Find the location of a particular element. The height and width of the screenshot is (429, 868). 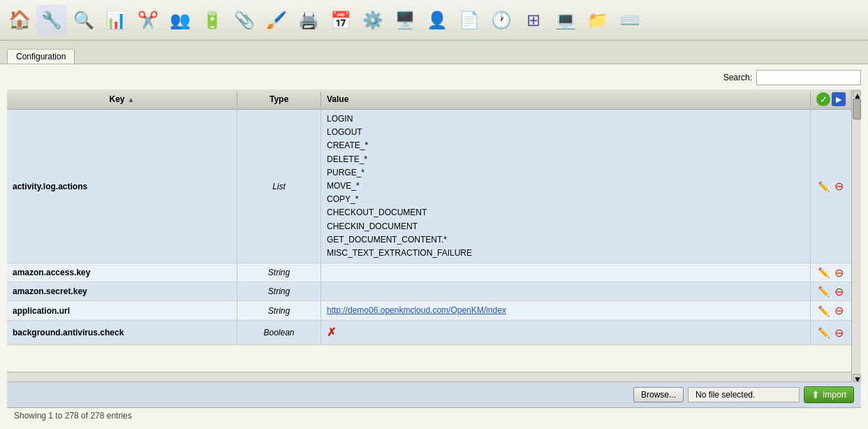

monitor-button: 📊 is located at coordinates (116, 20).